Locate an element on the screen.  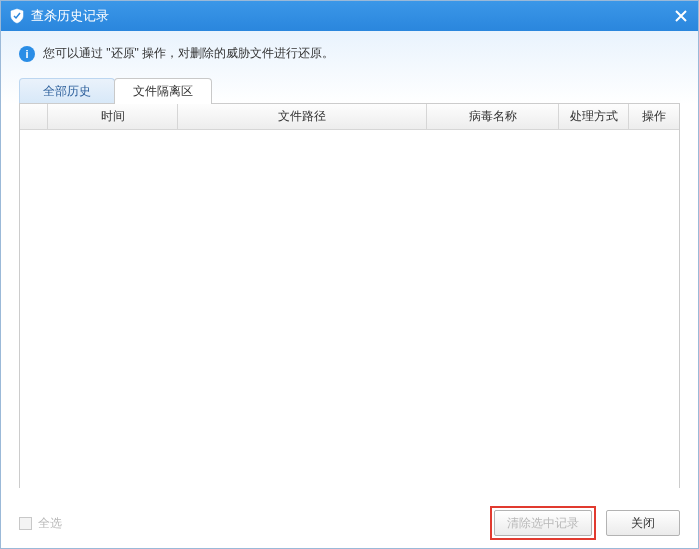
info-row: i 您可以通过 "还原" 操作，对删除的威胁文件进行还原。 is located at coordinates (350, 54).